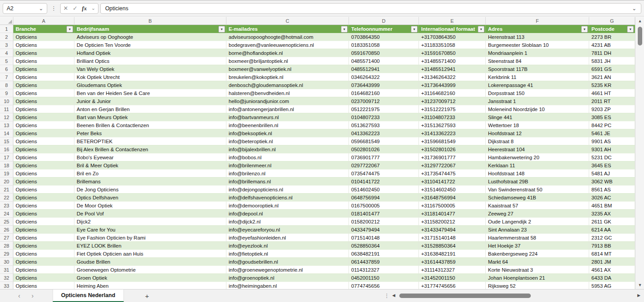 The image size is (644, 302). Describe the element at coordinates (612, 69) in the screenshot. I see `cell: 6591 GS` at that location.